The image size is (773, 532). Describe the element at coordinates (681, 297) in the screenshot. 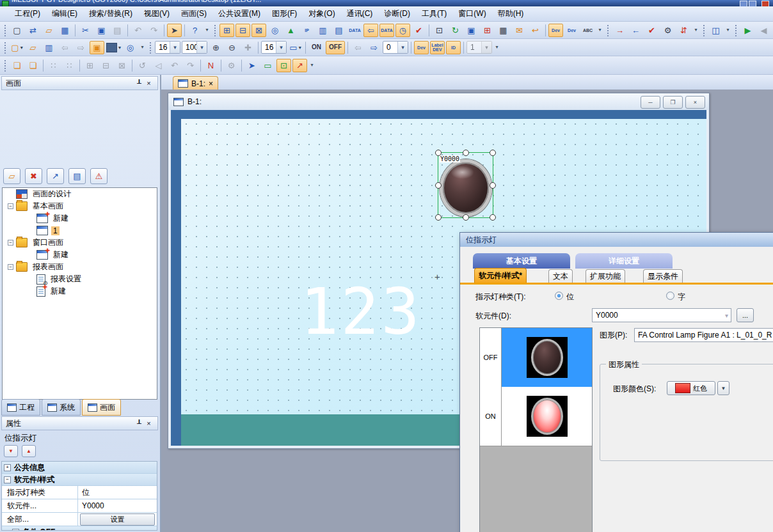

I see `radio-word-label: 字` at that location.